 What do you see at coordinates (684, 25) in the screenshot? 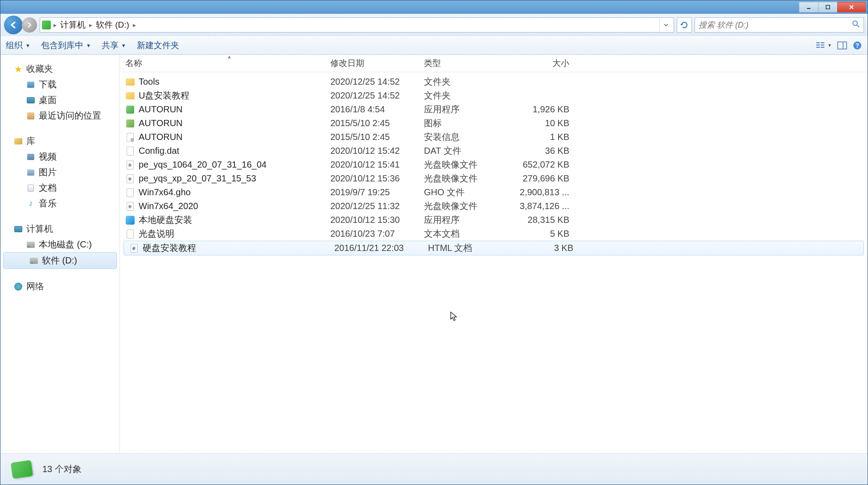
I see `refresh-button` at bounding box center [684, 25].